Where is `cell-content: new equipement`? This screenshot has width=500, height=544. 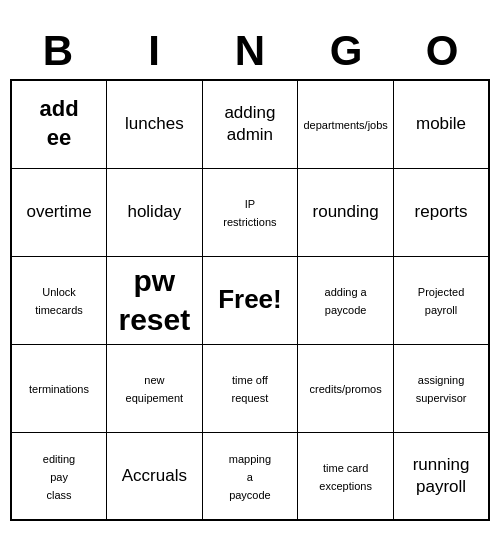
cell-content: new equipement is located at coordinates (155, 389).